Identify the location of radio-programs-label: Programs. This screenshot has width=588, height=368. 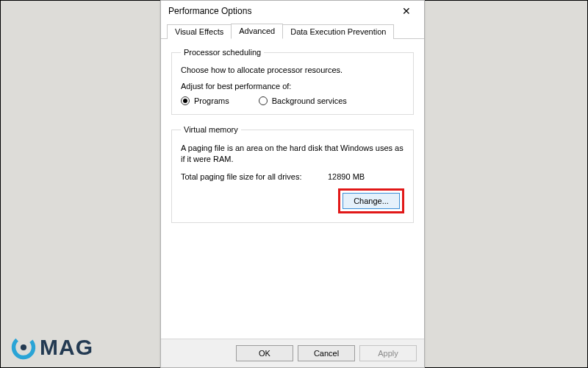
(212, 101).